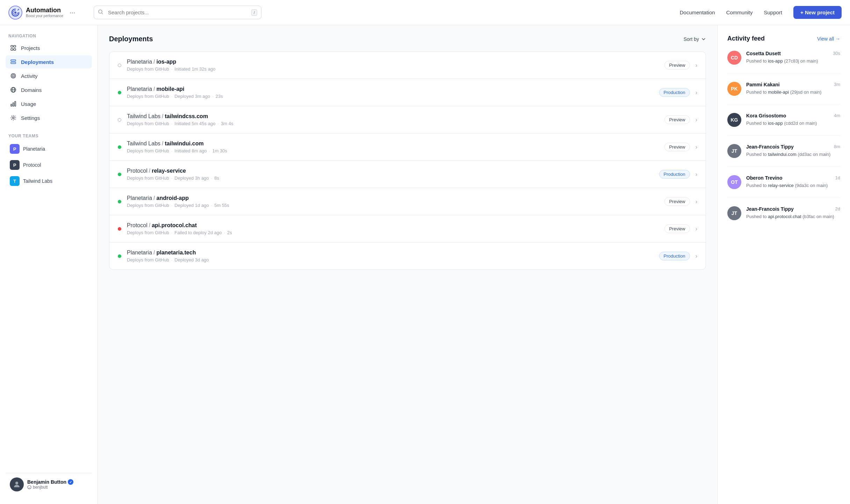  What do you see at coordinates (793, 178) in the screenshot?
I see `activity-top: Oberon Trevino 1d` at bounding box center [793, 178].